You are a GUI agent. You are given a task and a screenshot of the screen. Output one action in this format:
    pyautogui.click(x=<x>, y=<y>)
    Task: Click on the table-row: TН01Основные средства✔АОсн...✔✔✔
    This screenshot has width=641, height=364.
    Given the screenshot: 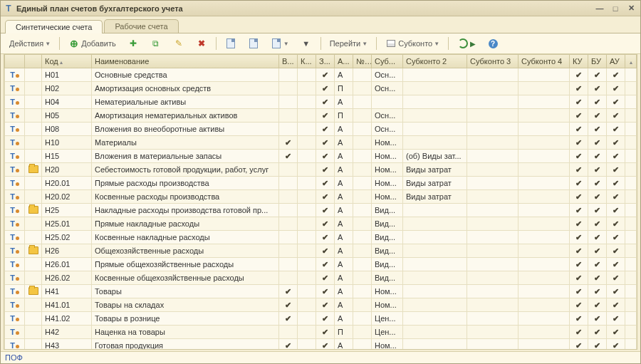 What is the action you would take?
    pyautogui.click(x=320, y=76)
    